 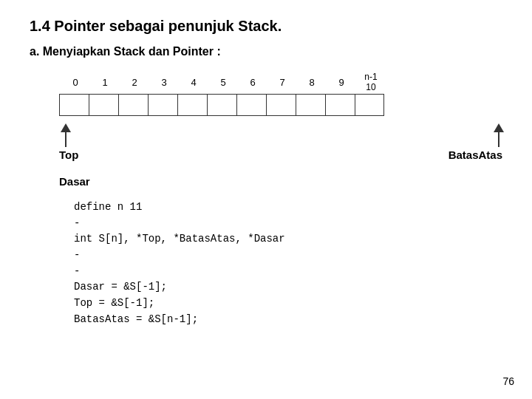 What do you see at coordinates (253, 83) in the screenshot?
I see `array-index-6: 6` at bounding box center [253, 83].